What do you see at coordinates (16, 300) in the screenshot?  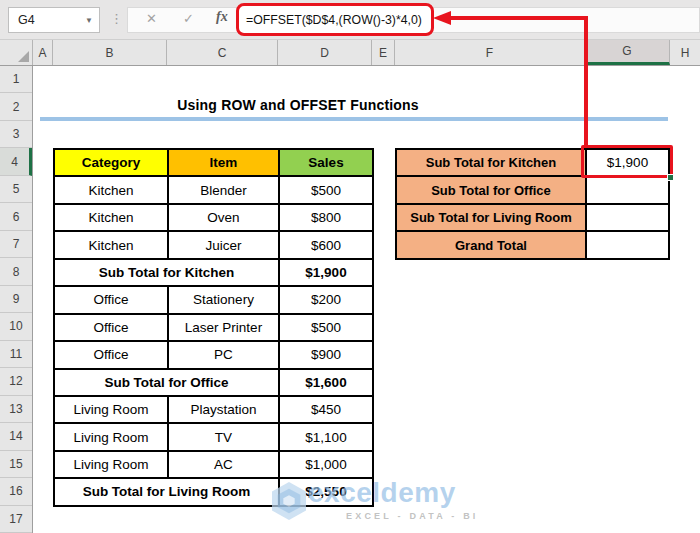 I see `row-header-bar: 1 2 3 4 5 6 7 8 9 10 11 12 13 14 15 16 1…` at bounding box center [16, 300].